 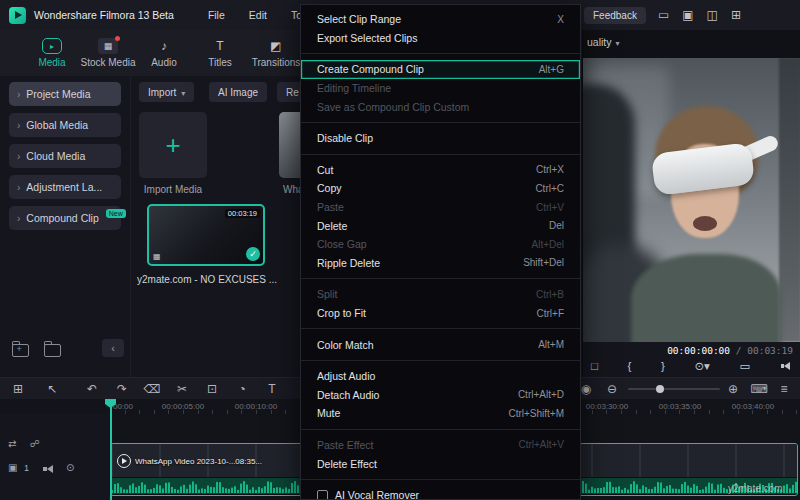 I want to click on transitions-icon: ◩, so click(x=276, y=46).